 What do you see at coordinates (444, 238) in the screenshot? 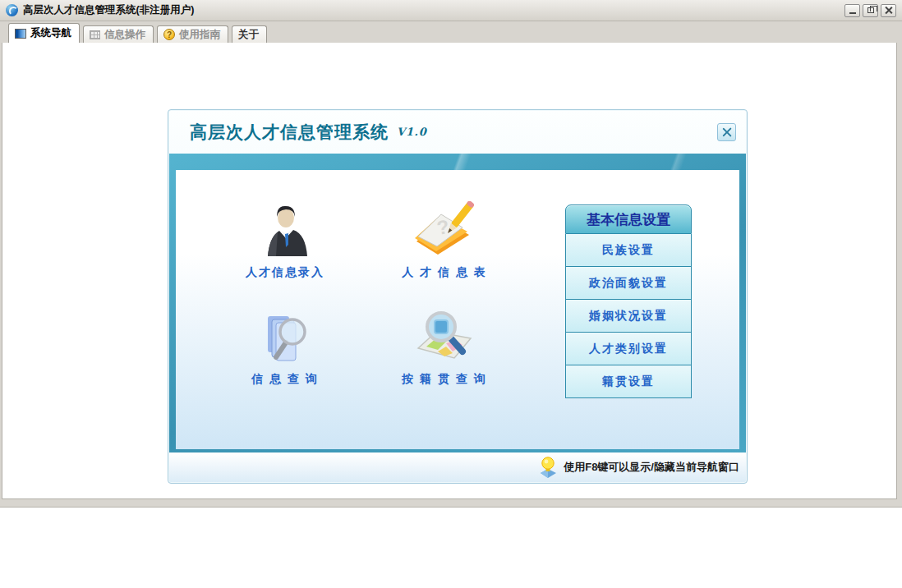
I see `shortcut-talent-table: ? 人 才 信 息 表` at bounding box center [444, 238].